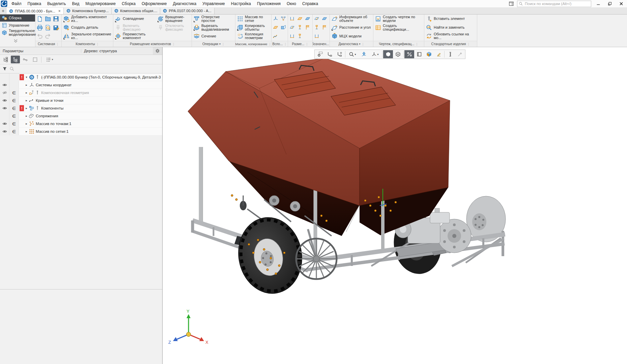  What do you see at coordinates (101, 51) in the screenshot?
I see `panel-tab-tree-structure: Дерево: структура` at bounding box center [101, 51].